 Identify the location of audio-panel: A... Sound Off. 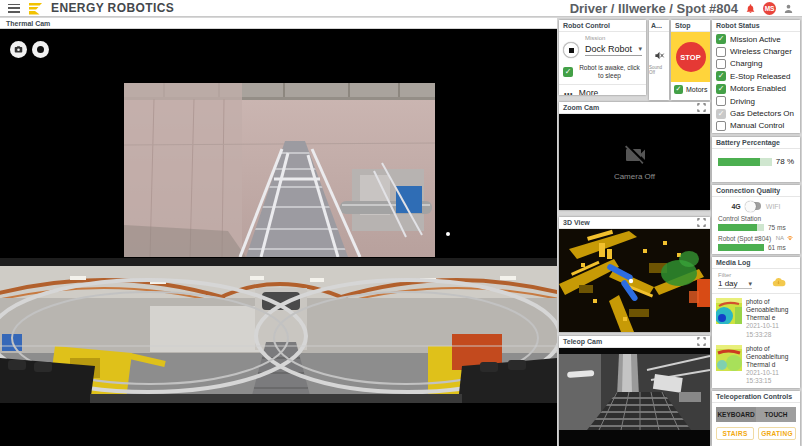
(659, 60).